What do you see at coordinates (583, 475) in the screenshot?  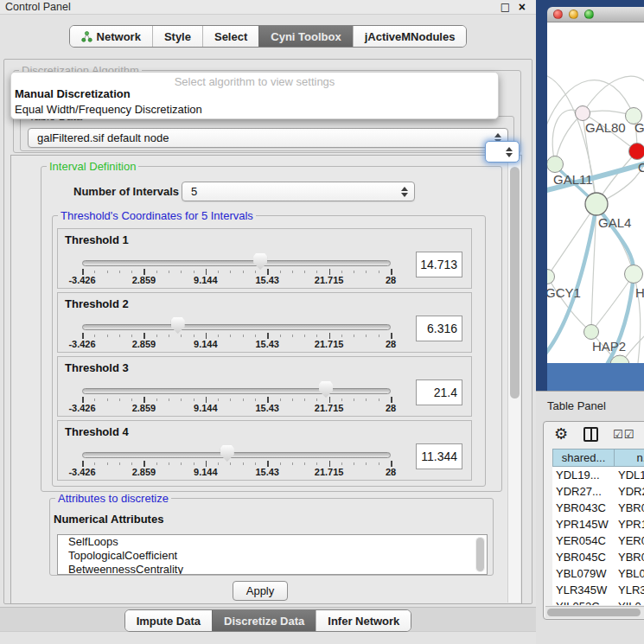 I see `table-cell: YDL19...` at bounding box center [583, 475].